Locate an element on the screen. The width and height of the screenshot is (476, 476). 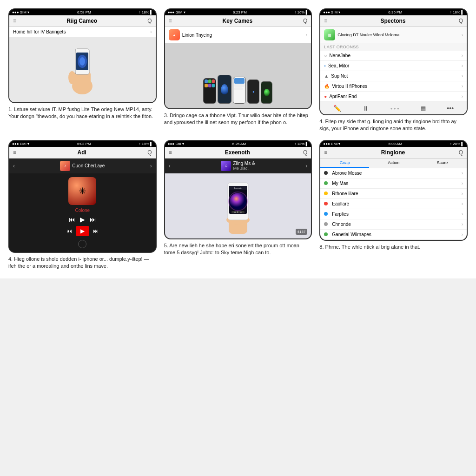
ringtone-item-3: Eaollare › is located at coordinates (393, 204).